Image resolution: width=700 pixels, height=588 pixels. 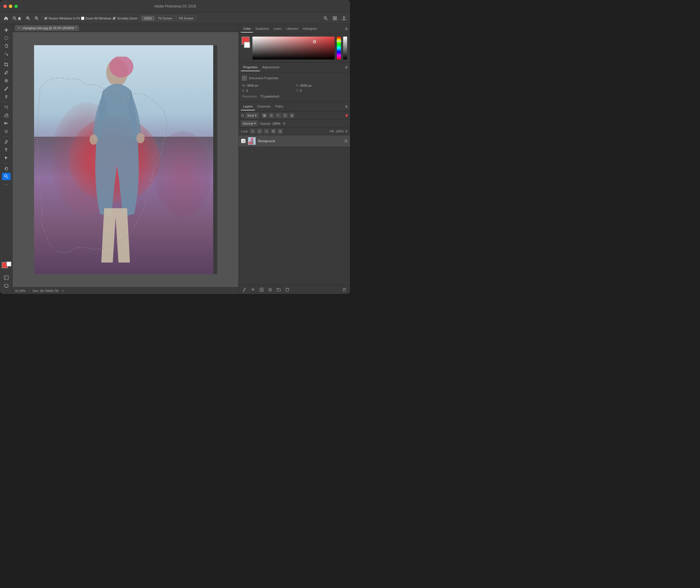 What do you see at coordinates (293, 48) in the screenshot?
I see `color-gradient-picker` at bounding box center [293, 48].